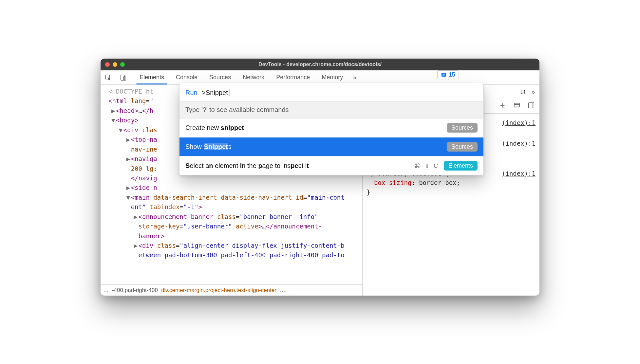 This screenshot has width=640, height=364. Describe the element at coordinates (427, 166) in the screenshot. I see `command-shortcut: ⌘ ⇧ C` at that location.